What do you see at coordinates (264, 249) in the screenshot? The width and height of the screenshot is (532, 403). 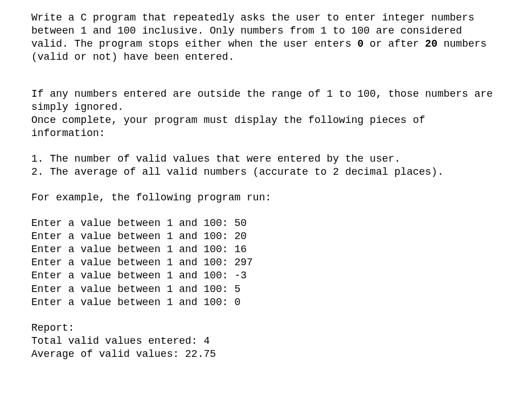 I see `example-run-line: Enter a value between 1 and 100: 16` at bounding box center [264, 249].